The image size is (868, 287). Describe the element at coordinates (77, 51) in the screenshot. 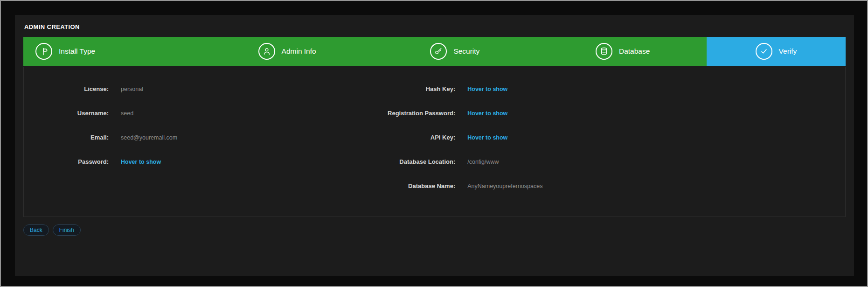

I see `step-label: Install Type` at that location.